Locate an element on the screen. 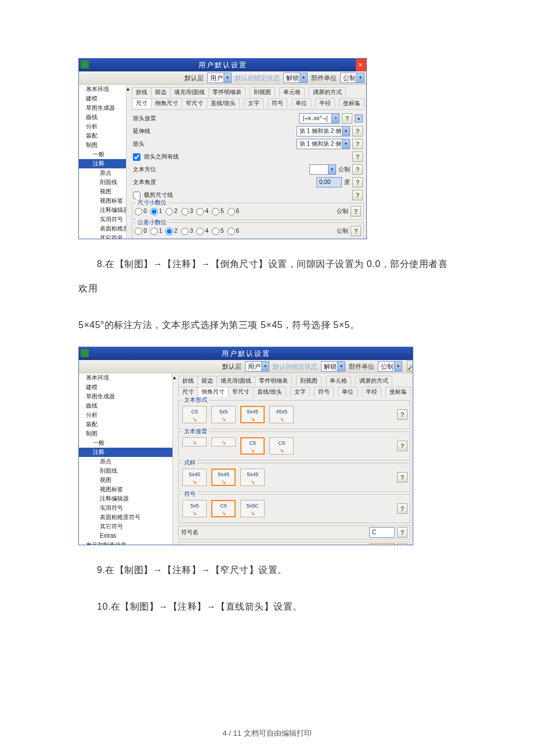 The height and width of the screenshot is (756, 534). tab: 调屏的方式 is located at coordinates (327, 92).